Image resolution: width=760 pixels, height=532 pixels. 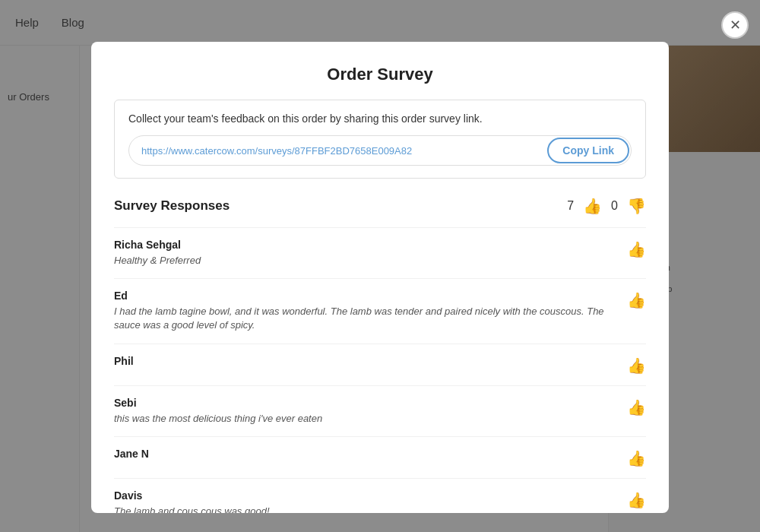 I want to click on response-content: DavisThe lamb and cous cous was good!, so click(x=366, y=502).